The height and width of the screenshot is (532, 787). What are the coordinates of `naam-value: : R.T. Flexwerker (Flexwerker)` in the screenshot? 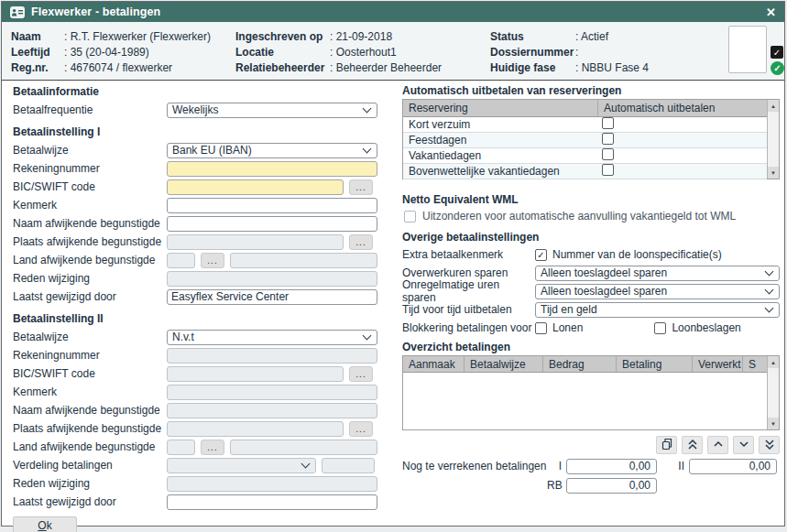 It's located at (137, 37).